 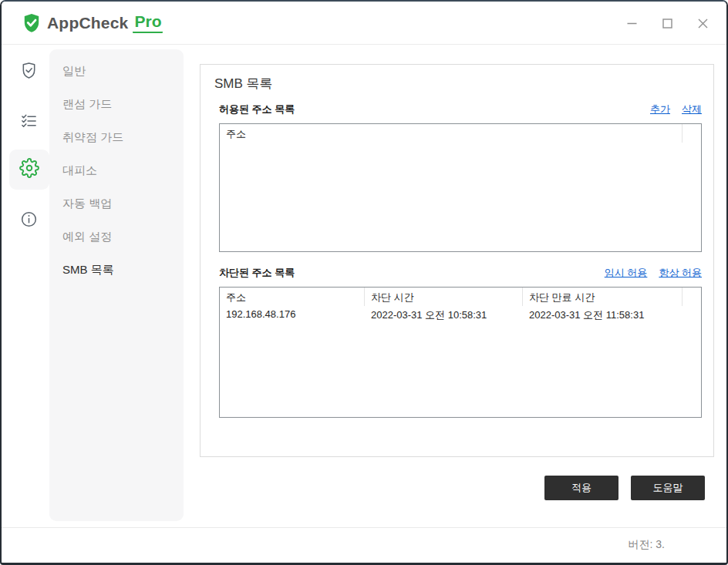 I want to click on version-label: 버전: 3., so click(x=646, y=545).